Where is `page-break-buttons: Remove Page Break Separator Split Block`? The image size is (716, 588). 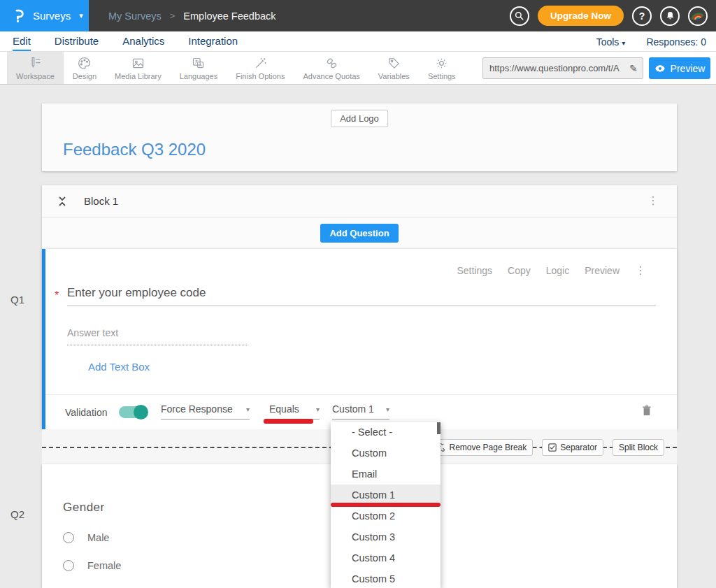 page-break-buttons: Remove Page Break Separator Split Block is located at coordinates (548, 447).